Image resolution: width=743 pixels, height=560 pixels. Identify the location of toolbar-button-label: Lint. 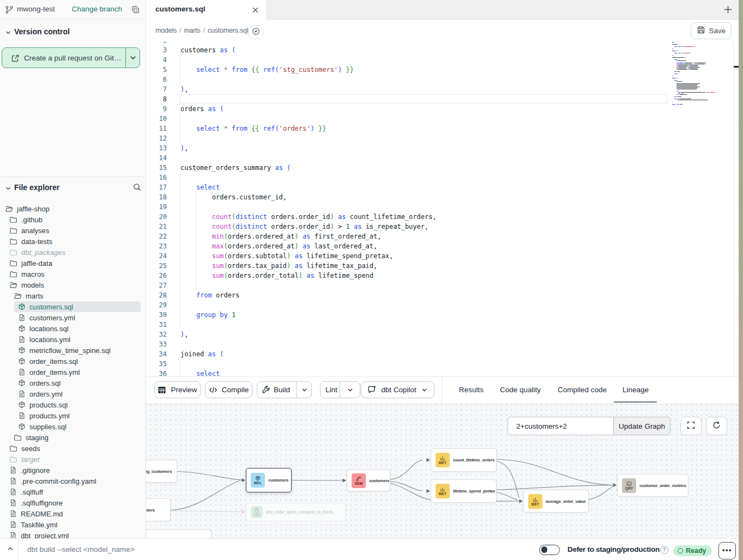
(331, 390).